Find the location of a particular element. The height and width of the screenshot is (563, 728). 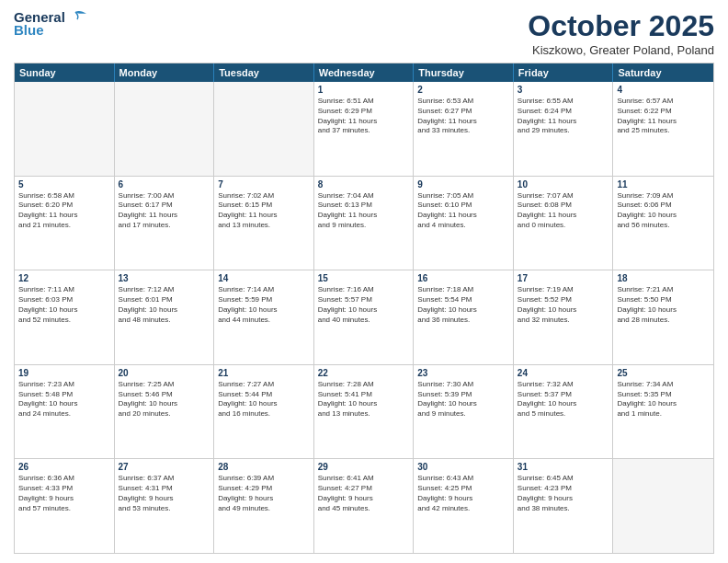

day-number: 13 is located at coordinates (165, 278).